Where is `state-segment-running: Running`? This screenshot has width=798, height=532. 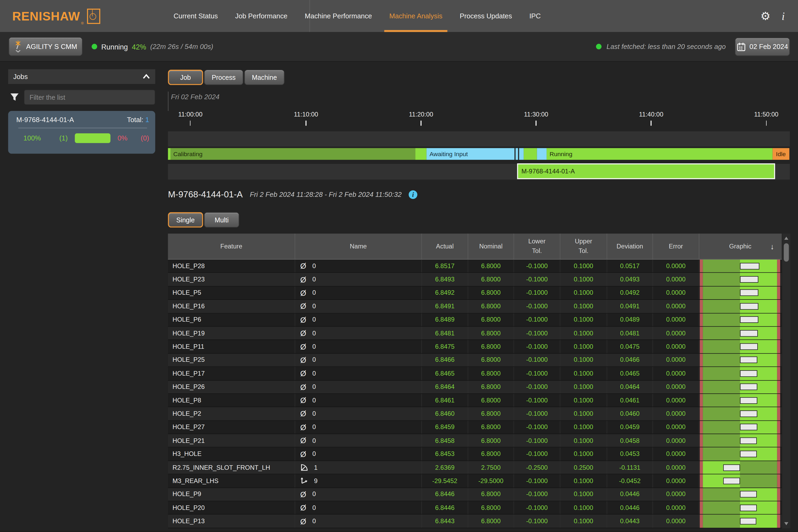
state-segment-running: Running is located at coordinates (660, 154).